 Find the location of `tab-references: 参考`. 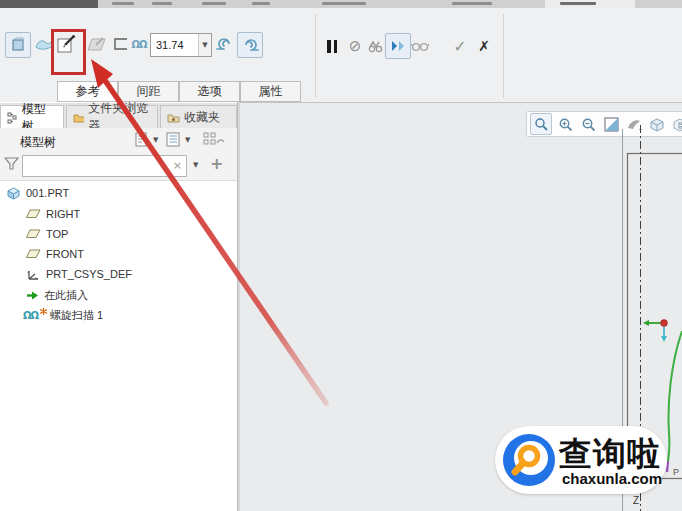

tab-references: 参考 is located at coordinates (88, 92).